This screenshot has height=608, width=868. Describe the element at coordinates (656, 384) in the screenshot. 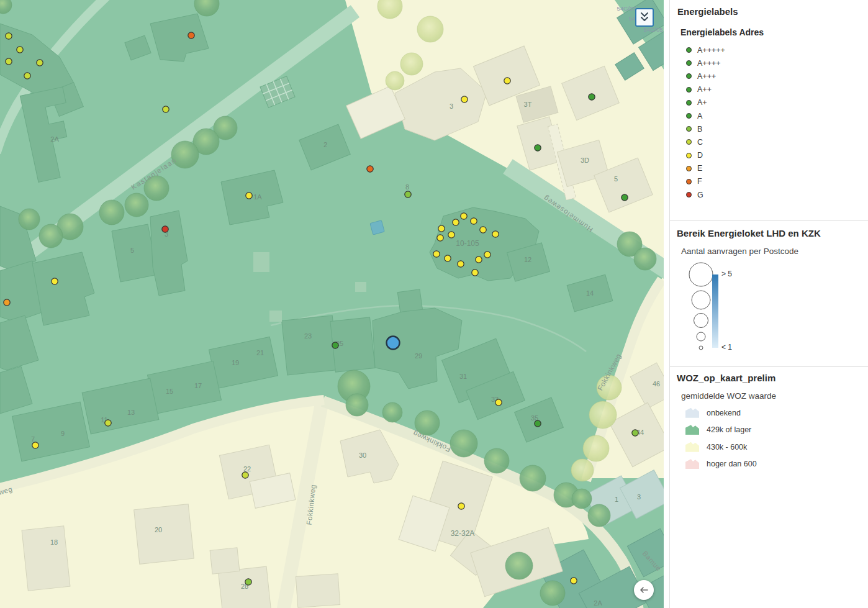

I see `building-number-label: 46` at that location.